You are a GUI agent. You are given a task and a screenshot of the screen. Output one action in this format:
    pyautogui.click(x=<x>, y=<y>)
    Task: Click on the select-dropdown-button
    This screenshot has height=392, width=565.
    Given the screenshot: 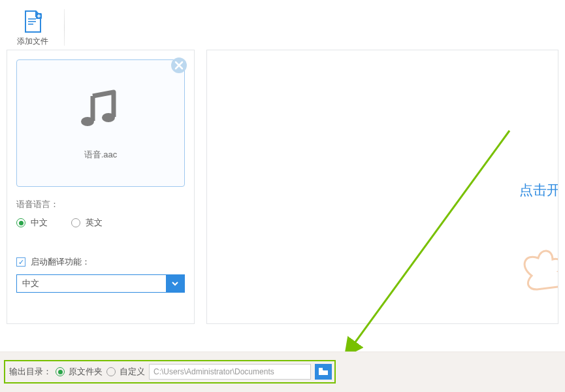 What is the action you would take?
    pyautogui.click(x=175, y=284)
    